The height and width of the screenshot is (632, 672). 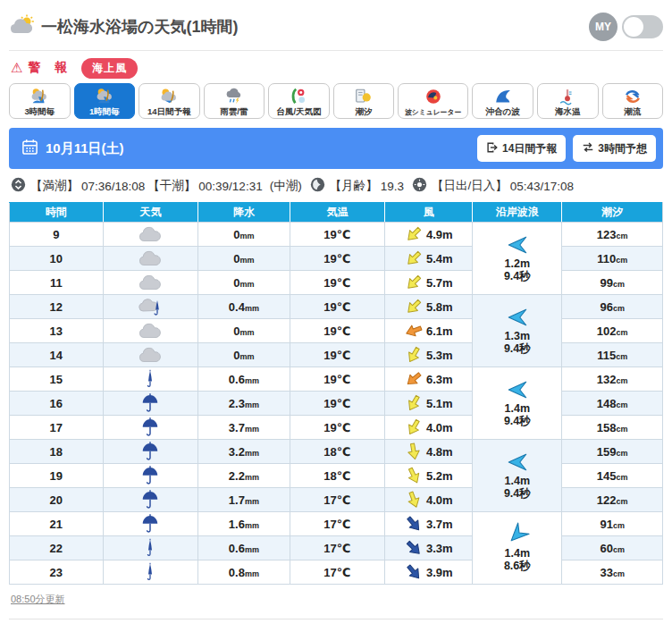 I want to click on precip-cell: 2.3mm, so click(x=244, y=404).